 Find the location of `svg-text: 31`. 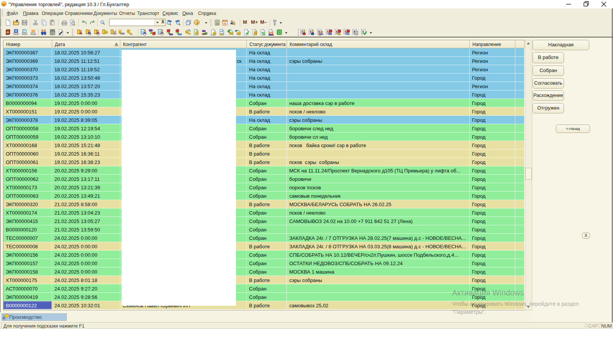

svg-text: 31 is located at coordinates (225, 24).